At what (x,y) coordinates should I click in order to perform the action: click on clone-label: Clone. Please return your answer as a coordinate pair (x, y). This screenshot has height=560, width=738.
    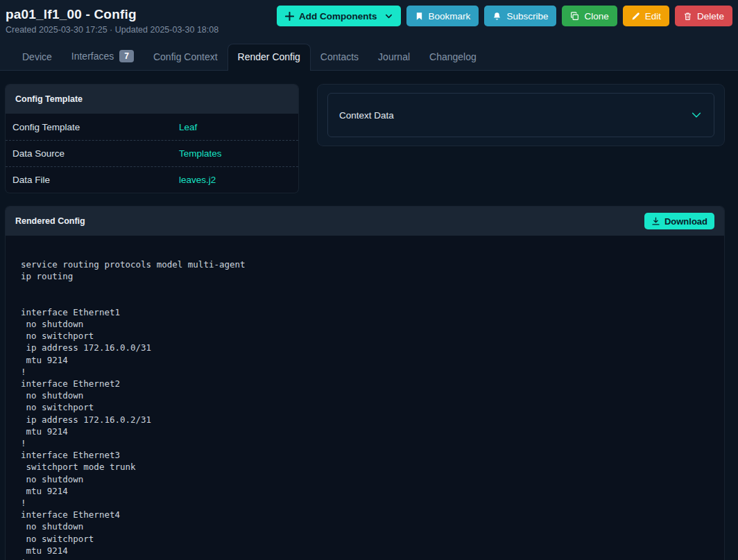
    Looking at the image, I should click on (597, 17).